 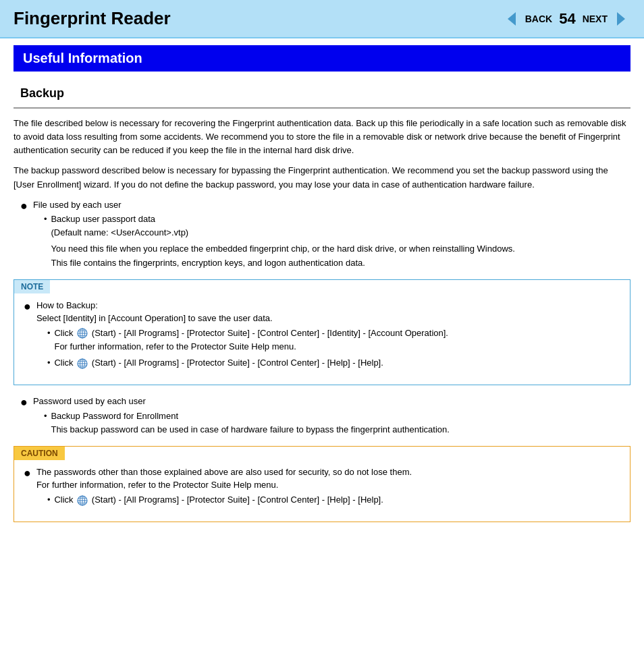 I want to click on caution-sub-item-1: • Click (Start) - [All Programs] - [Prot…, so click(x=230, y=500).